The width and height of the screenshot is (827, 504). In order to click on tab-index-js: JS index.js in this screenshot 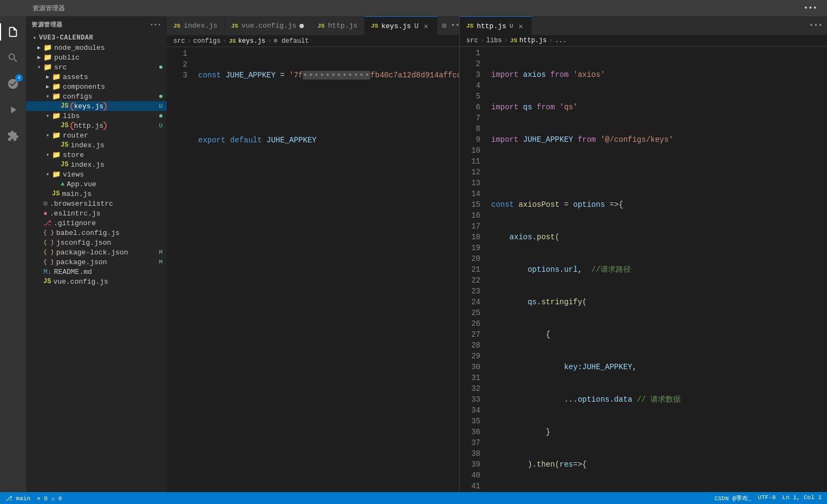, I will do `click(196, 26)`.